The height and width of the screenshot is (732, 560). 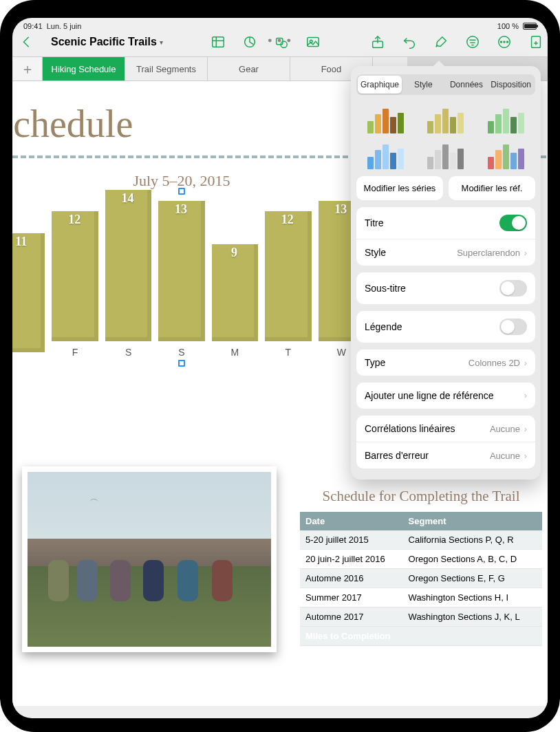 I want to click on popover-segmented: Graphique Style Données Disposition, so click(x=446, y=85).